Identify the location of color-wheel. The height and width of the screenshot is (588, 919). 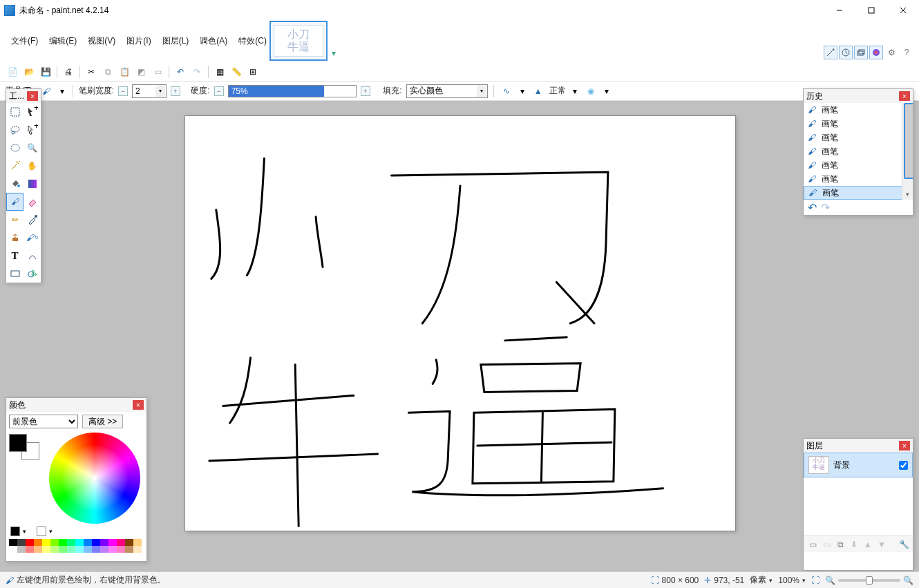
(95, 478).